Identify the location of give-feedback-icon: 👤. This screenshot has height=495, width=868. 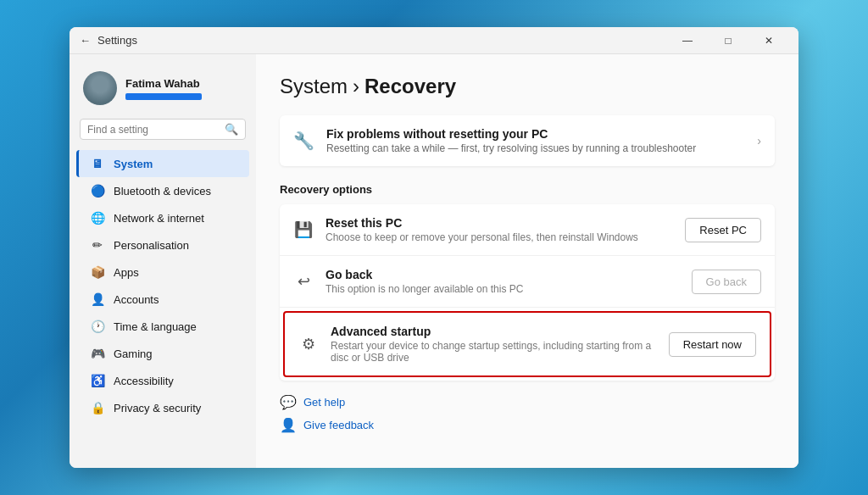
(288, 425).